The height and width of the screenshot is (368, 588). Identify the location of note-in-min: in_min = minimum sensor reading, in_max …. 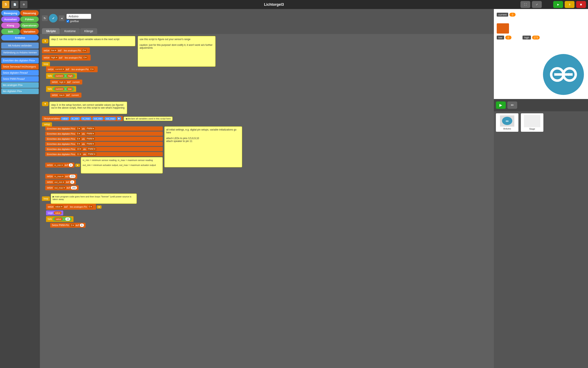
(122, 165).